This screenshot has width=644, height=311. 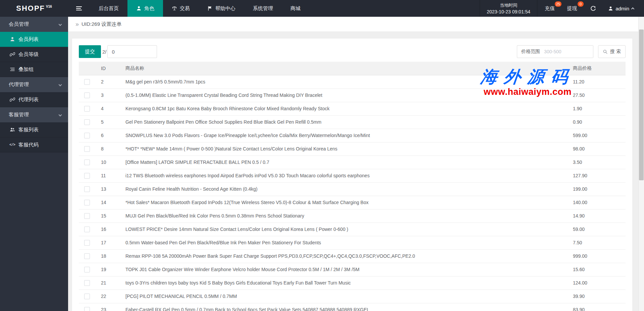 I want to click on toolbar: 提交 2/ 价格范围 搜 索, so click(x=352, y=48).